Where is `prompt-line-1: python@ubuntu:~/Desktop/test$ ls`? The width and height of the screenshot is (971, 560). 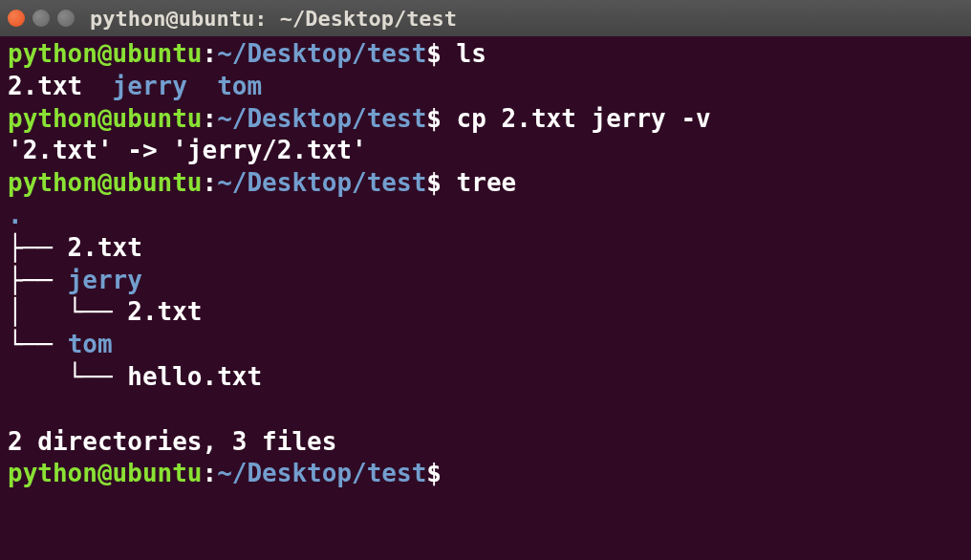 prompt-line-1: python@ubuntu:~/Desktop/test$ ls is located at coordinates (486, 54).